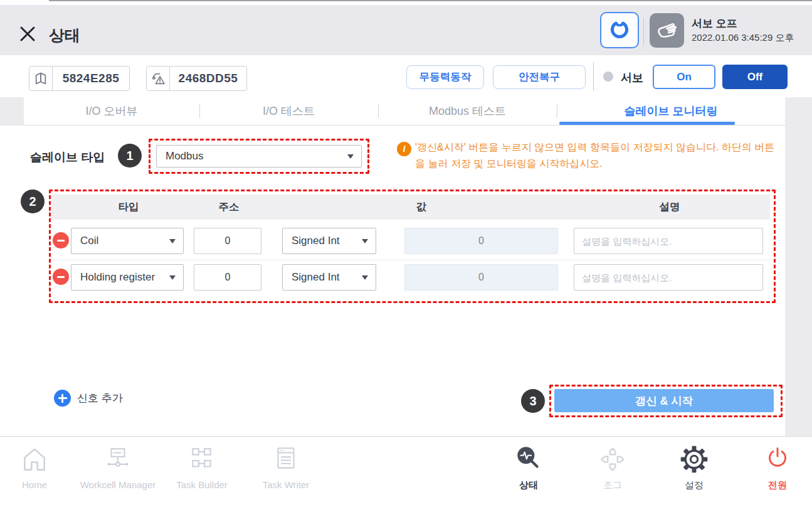  I want to click on header-datetime: 2022.01.06 3:45:29 오후, so click(742, 38).